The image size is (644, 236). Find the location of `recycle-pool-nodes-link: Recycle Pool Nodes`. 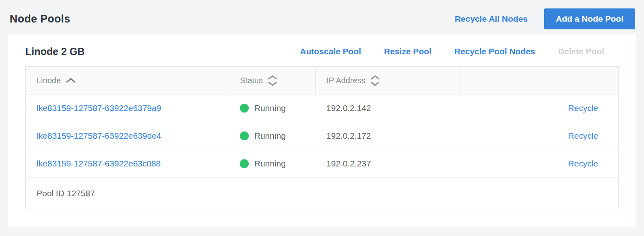

recycle-pool-nodes-link: Recycle Pool Nodes is located at coordinates (495, 51).